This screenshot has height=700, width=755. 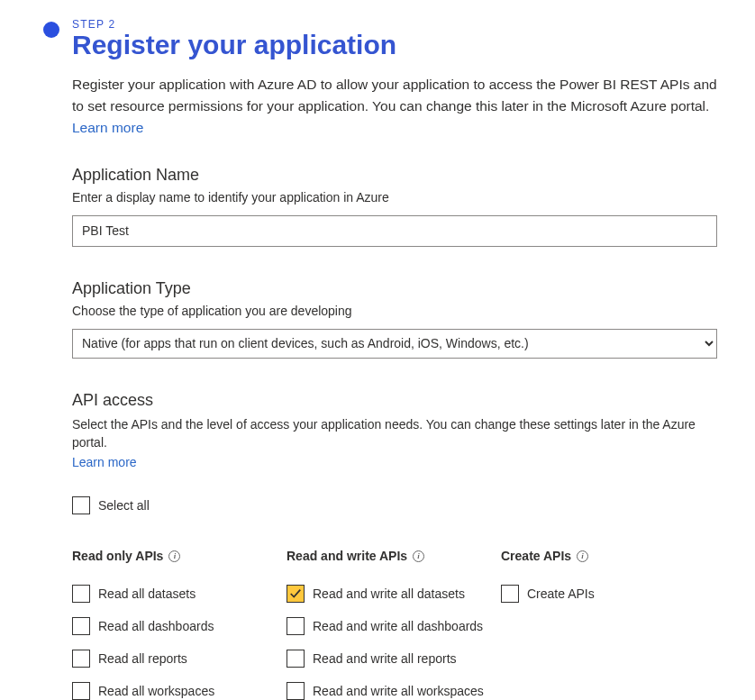 What do you see at coordinates (395, 45) in the screenshot?
I see `page-title: Register your application` at bounding box center [395, 45].